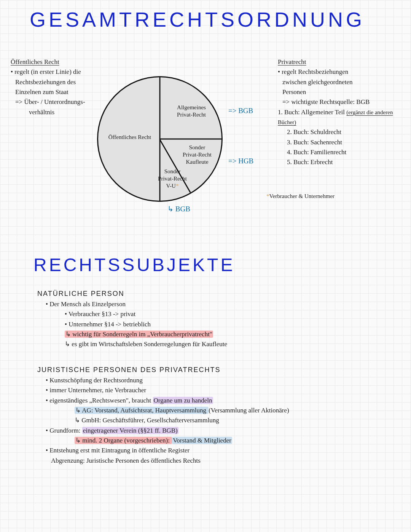 The width and height of the screenshot is (411, 532). Describe the element at coordinates (220, 380) in the screenshot. I see `text-line: • Kunstschöpfung der Rechtsordnung` at that location.